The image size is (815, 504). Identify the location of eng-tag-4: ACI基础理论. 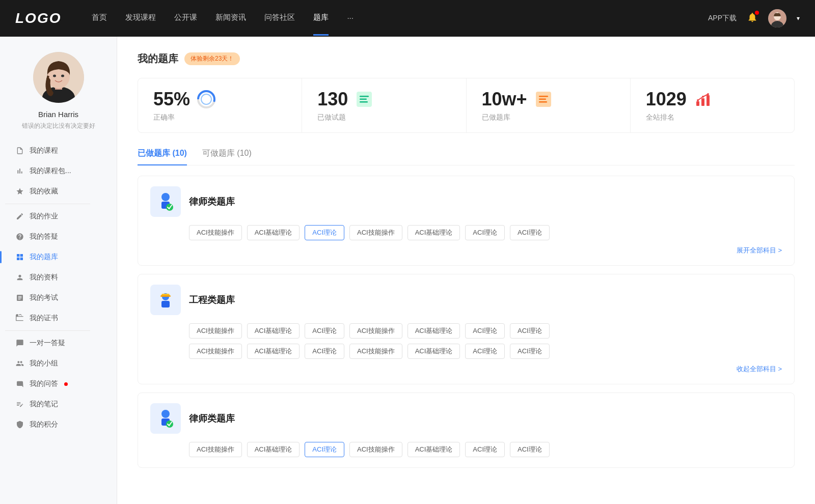
(434, 331).